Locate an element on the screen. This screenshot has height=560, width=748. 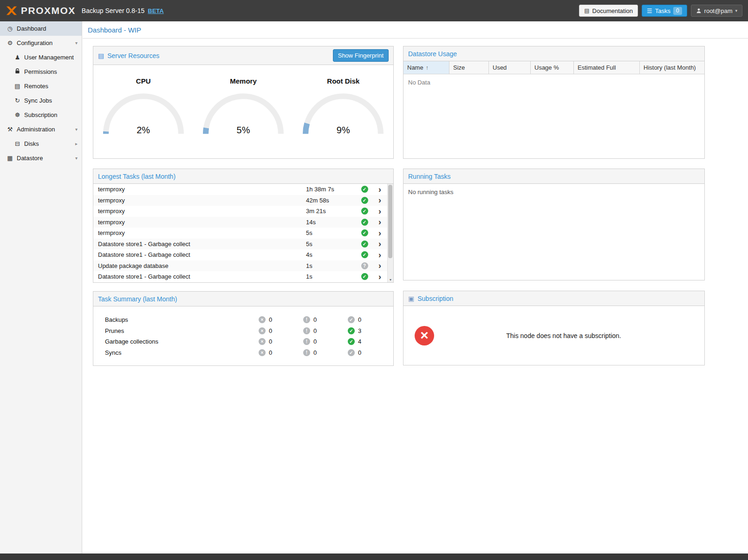
documentation-button: ▤ Documentation is located at coordinates (608, 11).